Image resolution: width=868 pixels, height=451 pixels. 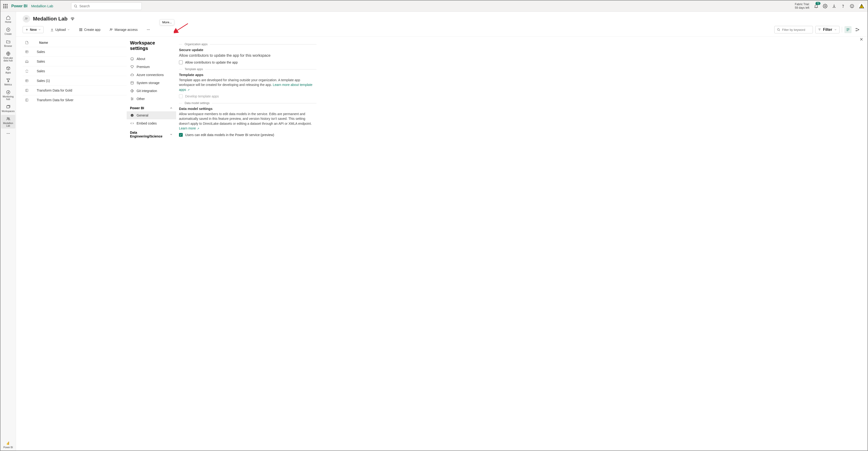 I want to click on folder-icon, so click(x=8, y=42).